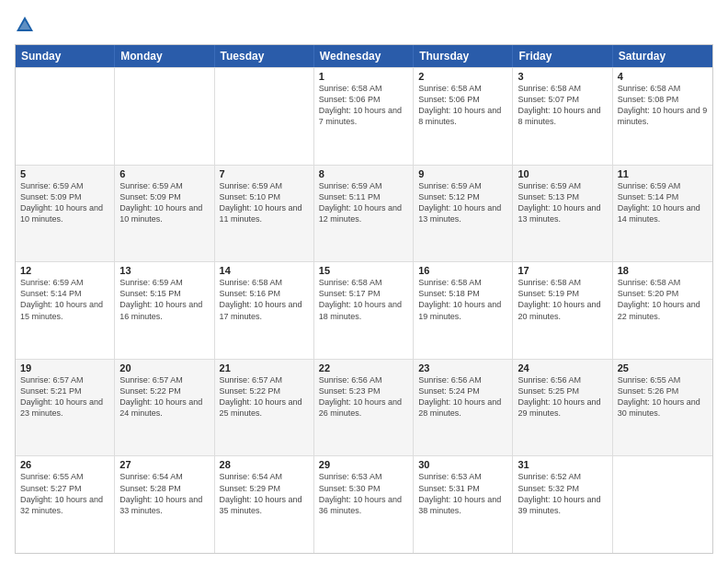 This screenshot has width=728, height=563. What do you see at coordinates (663, 397) in the screenshot?
I see `day-info: Sunrise: 6:55 AM Sunset: 5:26 PM Dayligh…` at bounding box center [663, 397].